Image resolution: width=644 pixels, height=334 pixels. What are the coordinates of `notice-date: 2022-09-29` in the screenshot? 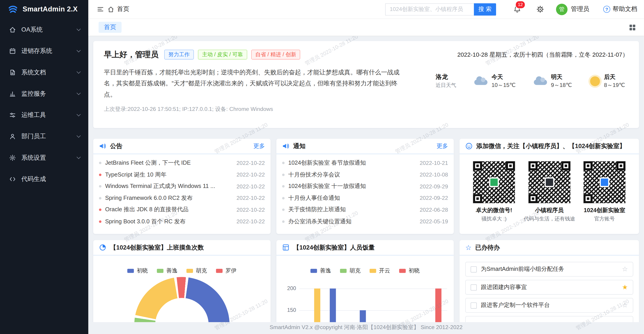 It's located at (434, 186).